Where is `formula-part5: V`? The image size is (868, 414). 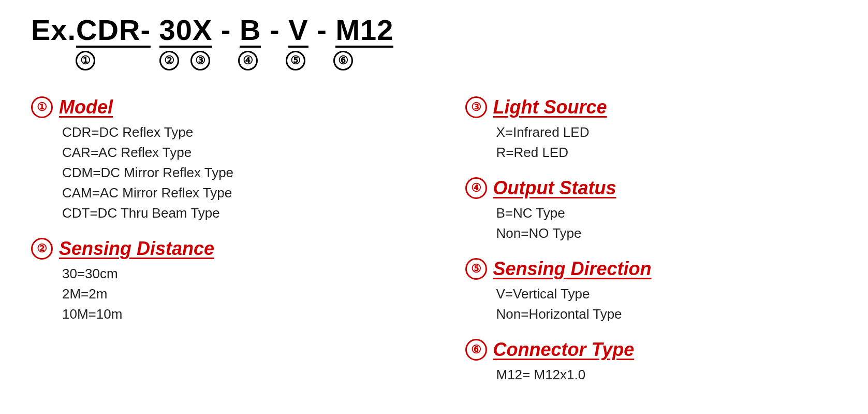 formula-part5: V is located at coordinates (298, 32).